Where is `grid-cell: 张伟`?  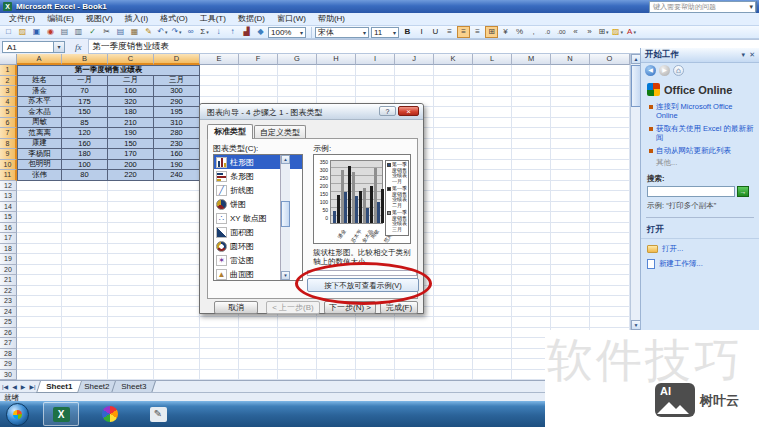
grid-cell: 张伟 is located at coordinates (40, 176).